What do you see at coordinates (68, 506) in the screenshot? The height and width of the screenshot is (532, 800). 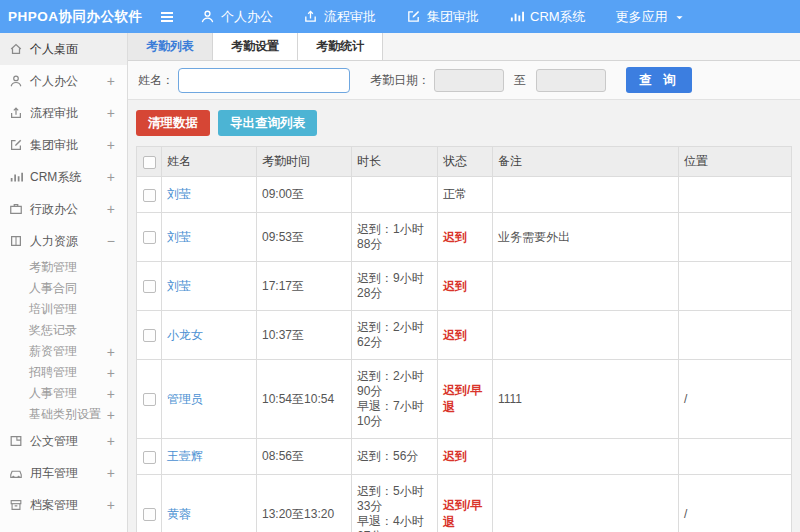 I see `sidebar-item-label: 档案管理` at bounding box center [68, 506].